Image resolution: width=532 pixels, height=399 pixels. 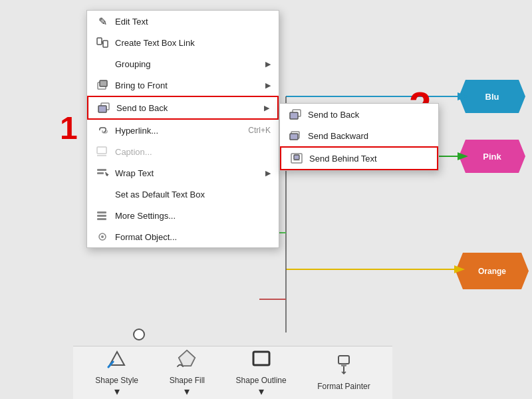 What do you see at coordinates (102, 64) in the screenshot?
I see `grouping-icon` at bounding box center [102, 64].